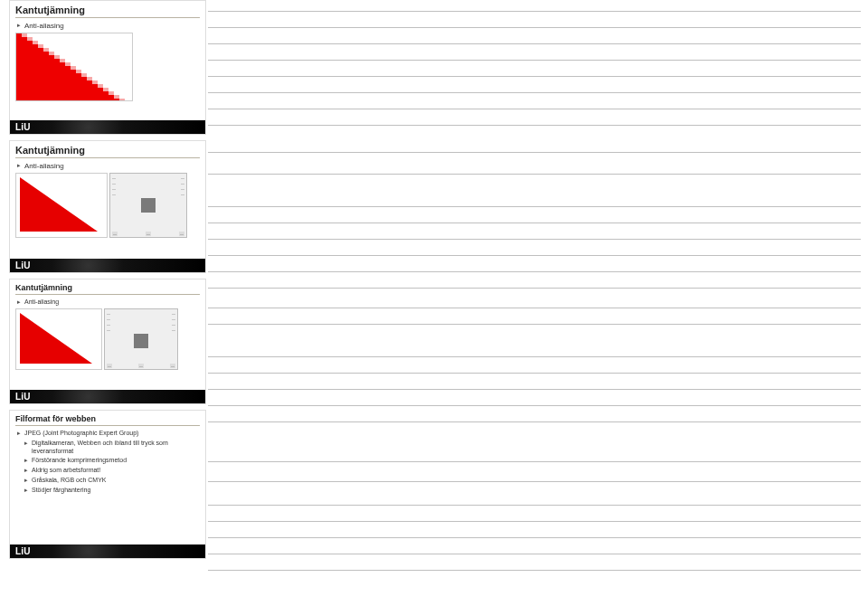 This screenshot has width=868, height=606. Describe the element at coordinates (108, 490) in the screenshot. I see `slide-4-bullet-5: Stödjer färghantering` at that location.